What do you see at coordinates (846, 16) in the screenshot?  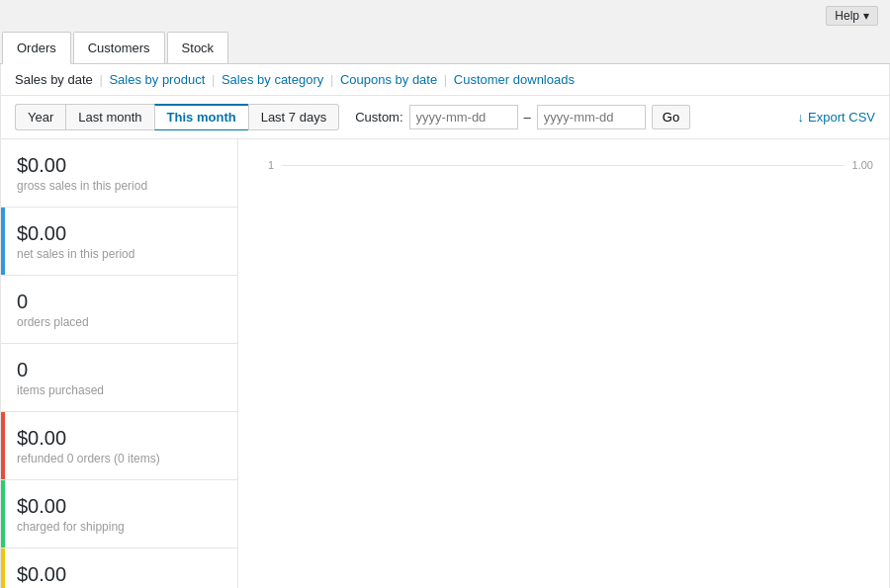 I see `help-label: Help` at bounding box center [846, 16].